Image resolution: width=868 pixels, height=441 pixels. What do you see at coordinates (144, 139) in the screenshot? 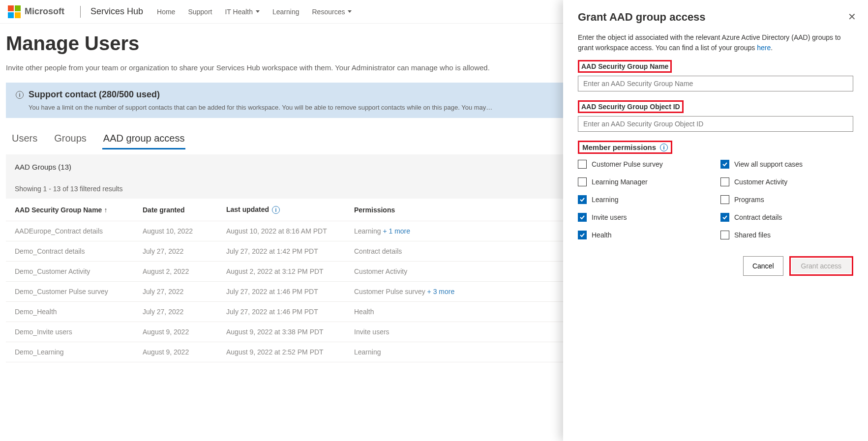
I see `tab-aad-group-access: AAD group access` at bounding box center [144, 139].